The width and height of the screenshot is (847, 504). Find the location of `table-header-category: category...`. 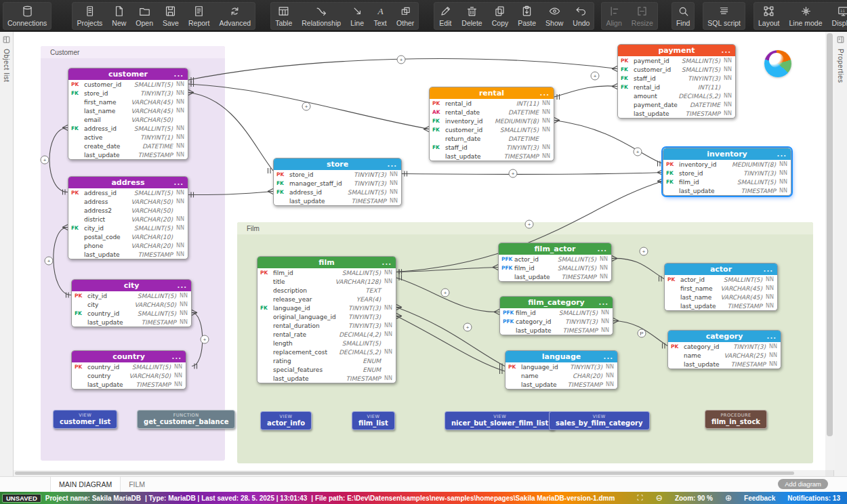

table-header-category: category... is located at coordinates (724, 336).